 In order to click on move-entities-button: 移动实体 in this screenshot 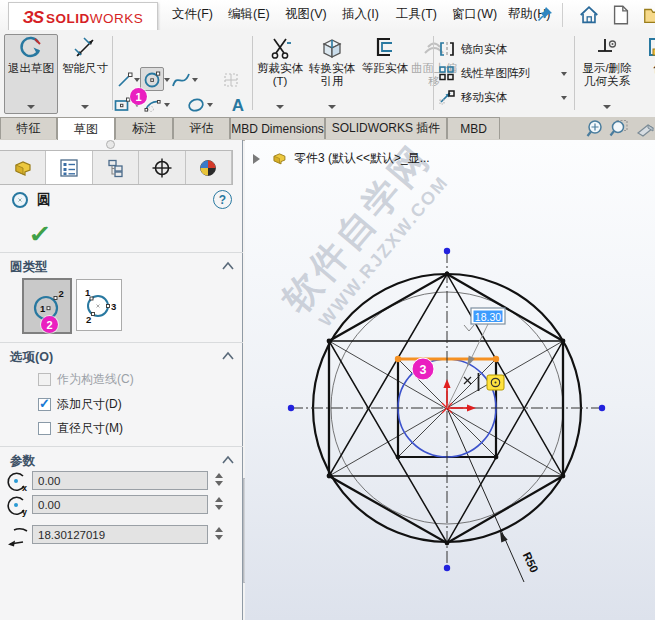, I will do `click(505, 97)`.